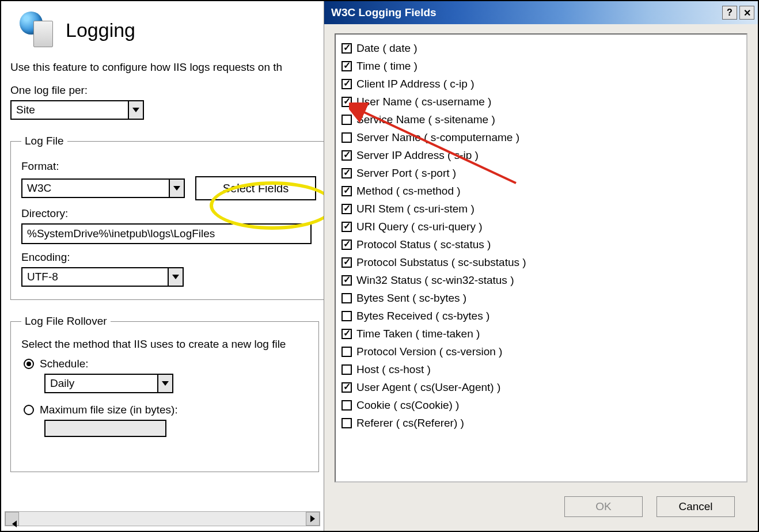 This screenshot has width=759, height=532. I want to click on encoding-value: UTF-8, so click(95, 277).